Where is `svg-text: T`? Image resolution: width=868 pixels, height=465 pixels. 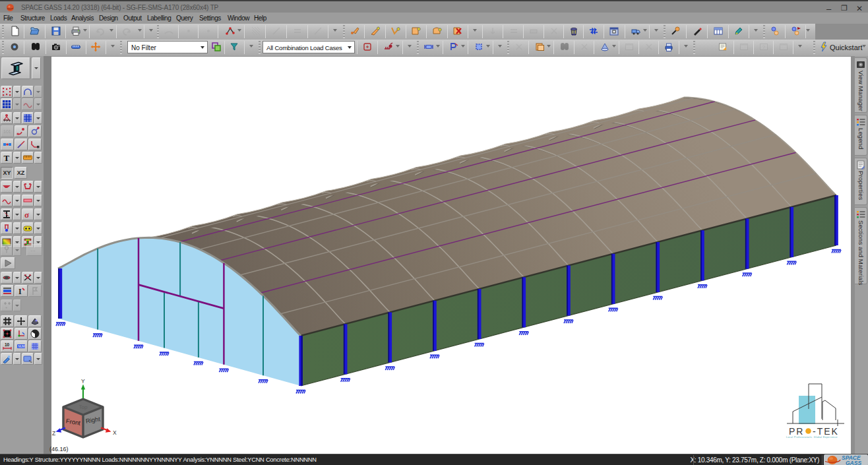
svg-text: T is located at coordinates (7, 158).